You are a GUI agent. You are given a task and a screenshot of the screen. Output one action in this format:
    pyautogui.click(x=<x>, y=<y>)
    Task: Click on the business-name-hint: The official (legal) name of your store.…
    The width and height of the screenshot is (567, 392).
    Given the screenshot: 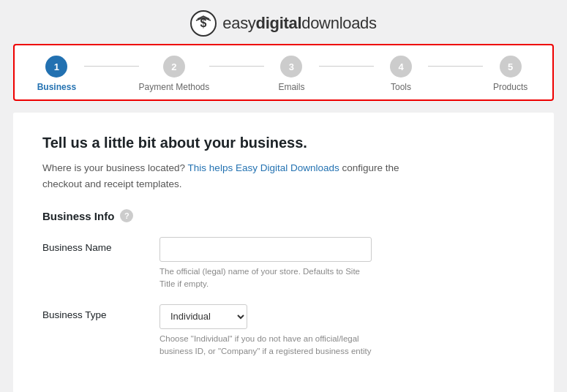 What is the action you would take?
    pyautogui.click(x=266, y=278)
    